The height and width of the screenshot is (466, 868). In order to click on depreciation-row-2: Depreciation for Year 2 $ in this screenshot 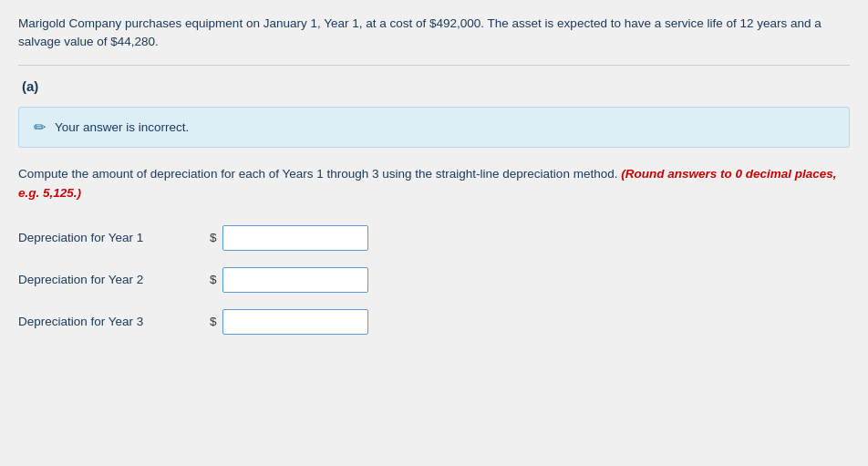, I will do `click(434, 280)`.